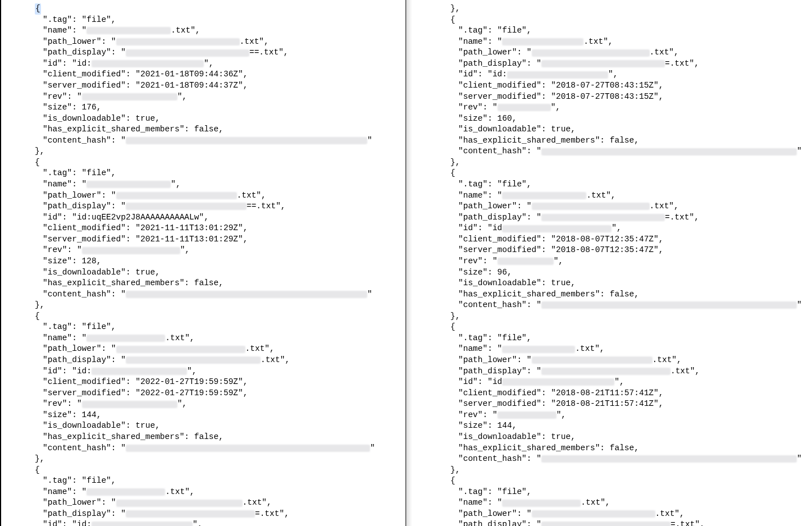 The width and height of the screenshot is (812, 526). Describe the element at coordinates (618, 273) in the screenshot. I see `json-line: "size": 96,` at that location.